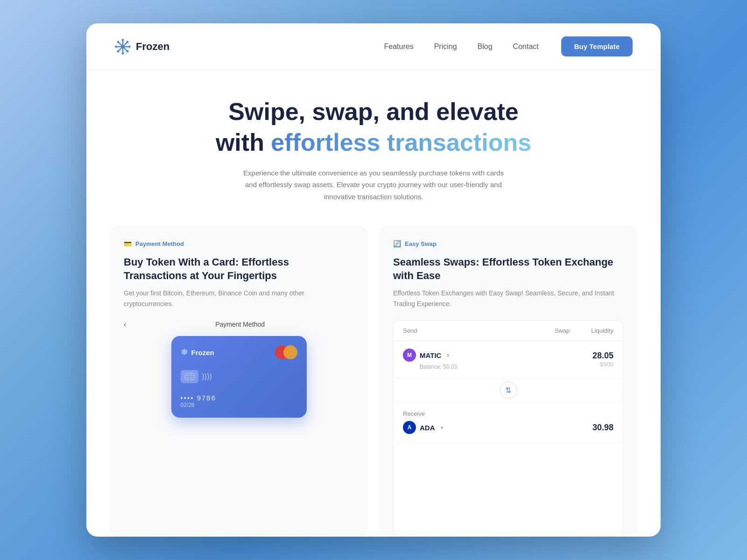 This screenshot has width=747, height=560. Describe the element at coordinates (508, 390) in the screenshot. I see `swap-arrows-button: ⇅` at that location.